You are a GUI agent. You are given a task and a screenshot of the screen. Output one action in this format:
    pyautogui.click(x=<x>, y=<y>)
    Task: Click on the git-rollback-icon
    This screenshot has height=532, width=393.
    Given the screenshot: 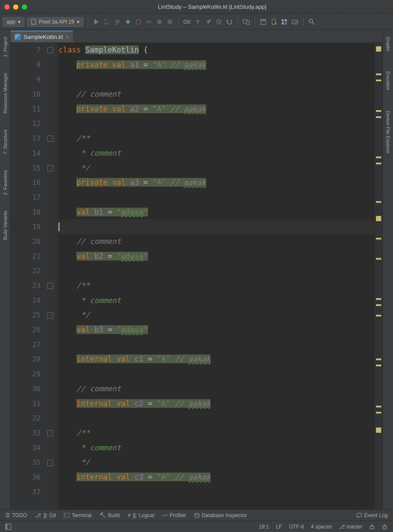 What is the action you would take?
    pyautogui.click(x=229, y=22)
    